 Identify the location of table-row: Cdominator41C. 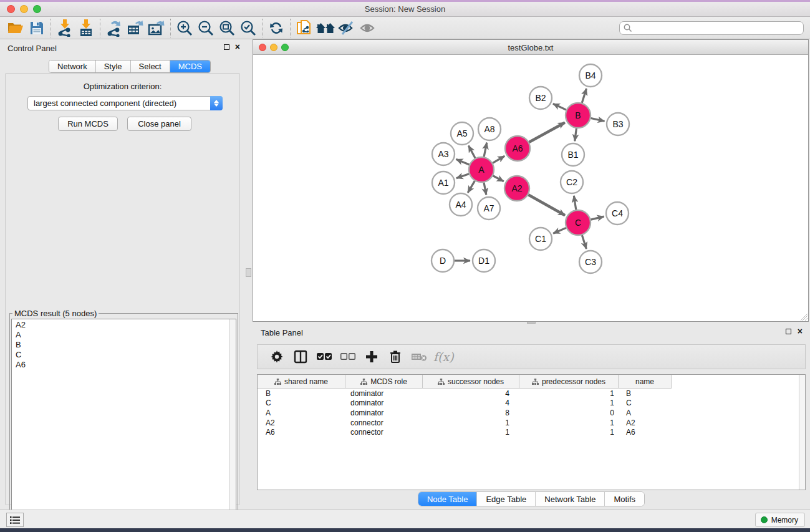
(531, 404).